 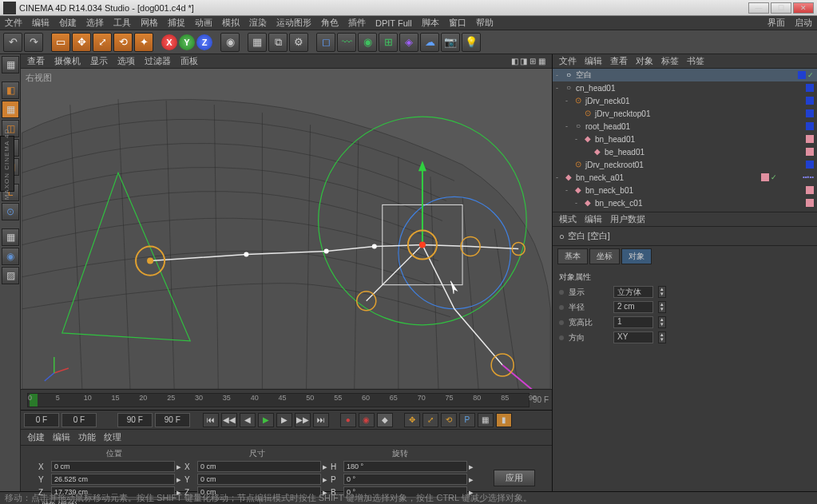 I want to click on obj-tab-文件: 文件, so click(x=568, y=61).